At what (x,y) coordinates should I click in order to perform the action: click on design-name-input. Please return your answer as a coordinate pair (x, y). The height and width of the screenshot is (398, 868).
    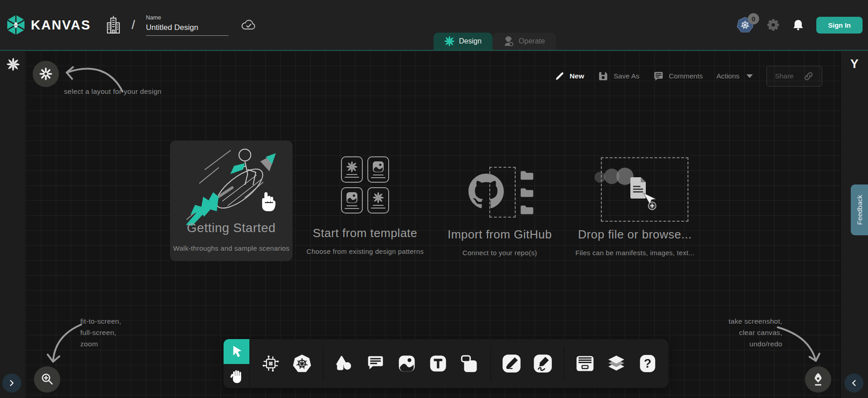
    Looking at the image, I should click on (187, 29).